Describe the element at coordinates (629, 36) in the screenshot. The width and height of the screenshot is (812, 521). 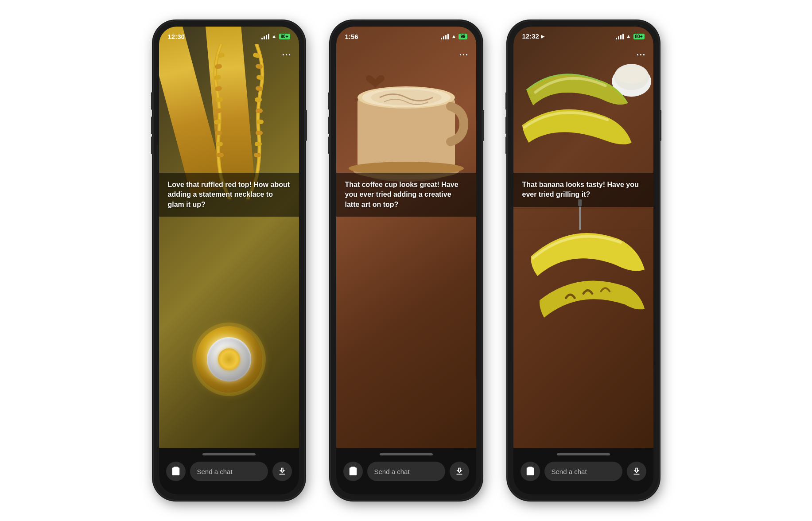
I see `wifi-icon-3: ▲` at that location.